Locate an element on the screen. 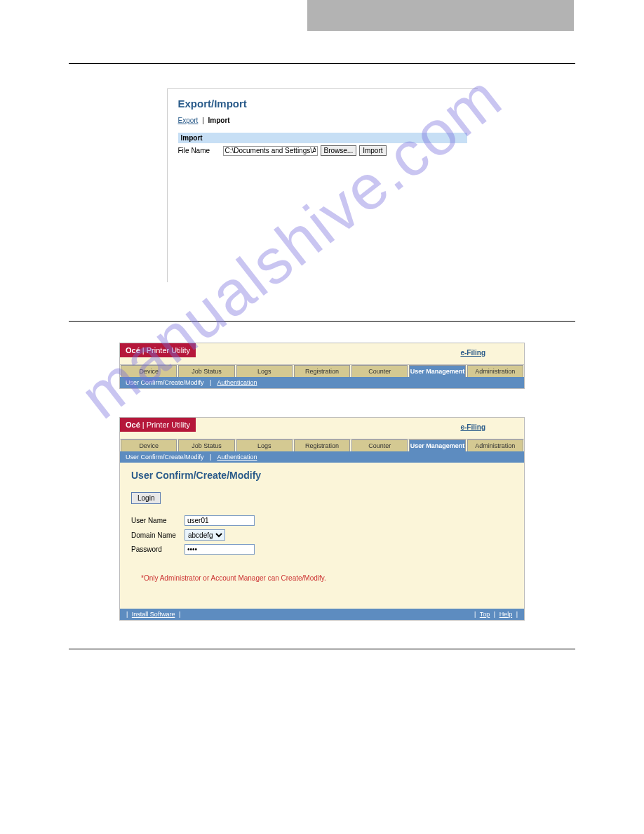 Image resolution: width=644 pixels, height=834 pixels. tab-user-management-3: User Management is located at coordinates (437, 445).